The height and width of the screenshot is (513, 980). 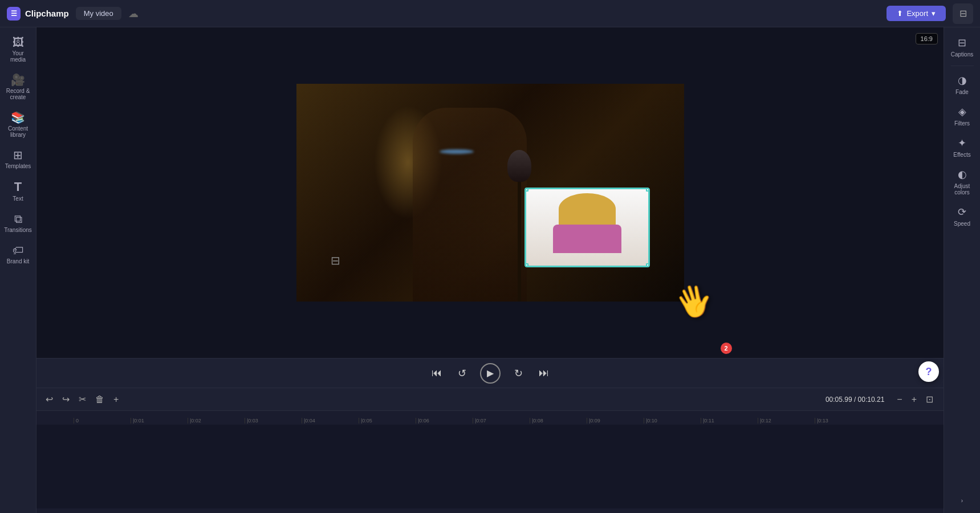 I want to click on undo-button: ↩, so click(x=49, y=399).